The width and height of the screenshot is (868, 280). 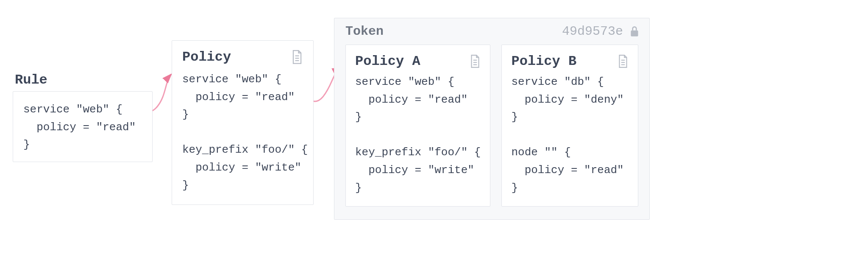 I want to click on policy-card-title: Policy, so click(x=207, y=57).